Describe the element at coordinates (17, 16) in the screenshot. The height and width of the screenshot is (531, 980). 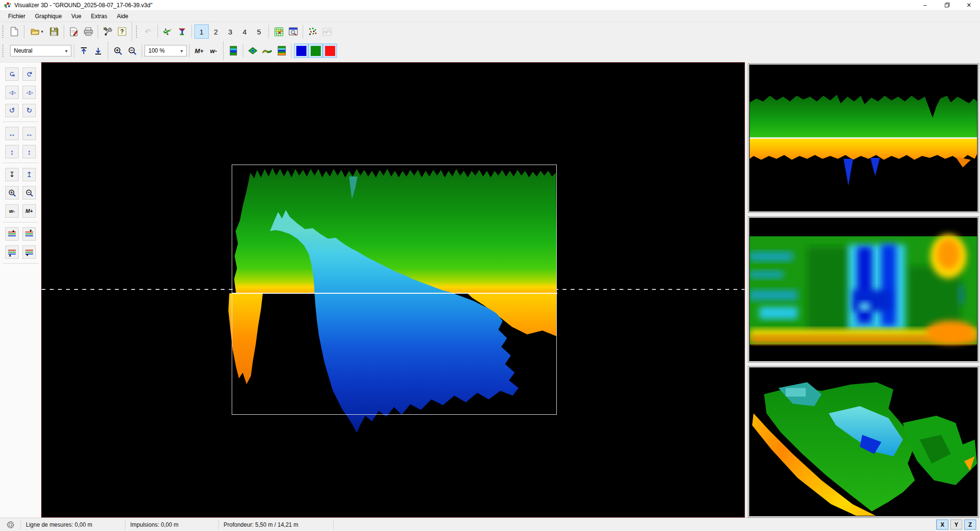
I see `menu-fichier: Fichier` at that location.